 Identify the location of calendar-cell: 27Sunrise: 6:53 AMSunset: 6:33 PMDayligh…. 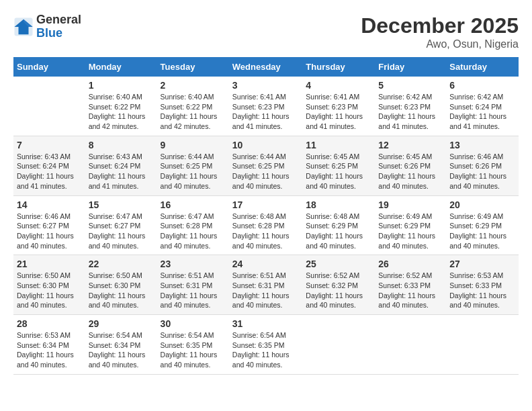
(482, 285).